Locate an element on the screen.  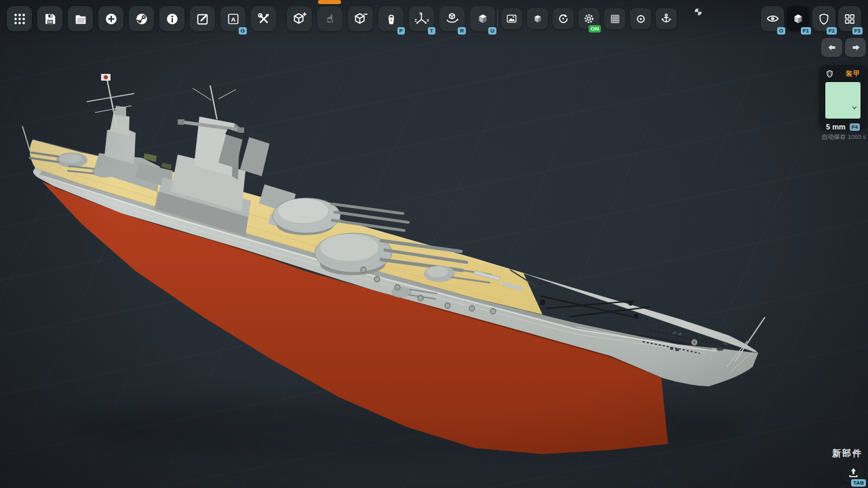
paint-shortcut-badge: P is located at coordinates (401, 31).